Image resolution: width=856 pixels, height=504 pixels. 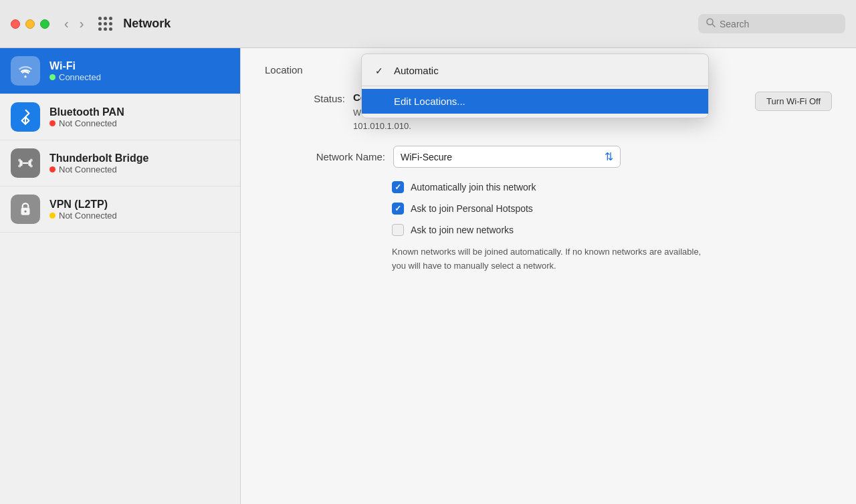 I want to click on status-label: Status:, so click(x=305, y=98).